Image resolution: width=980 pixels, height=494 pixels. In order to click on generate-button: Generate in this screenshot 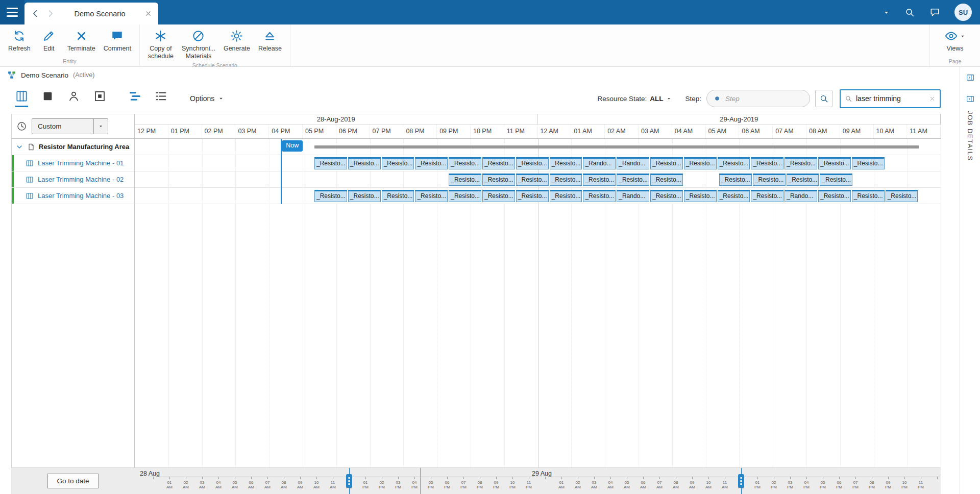, I will do `click(237, 40)`.